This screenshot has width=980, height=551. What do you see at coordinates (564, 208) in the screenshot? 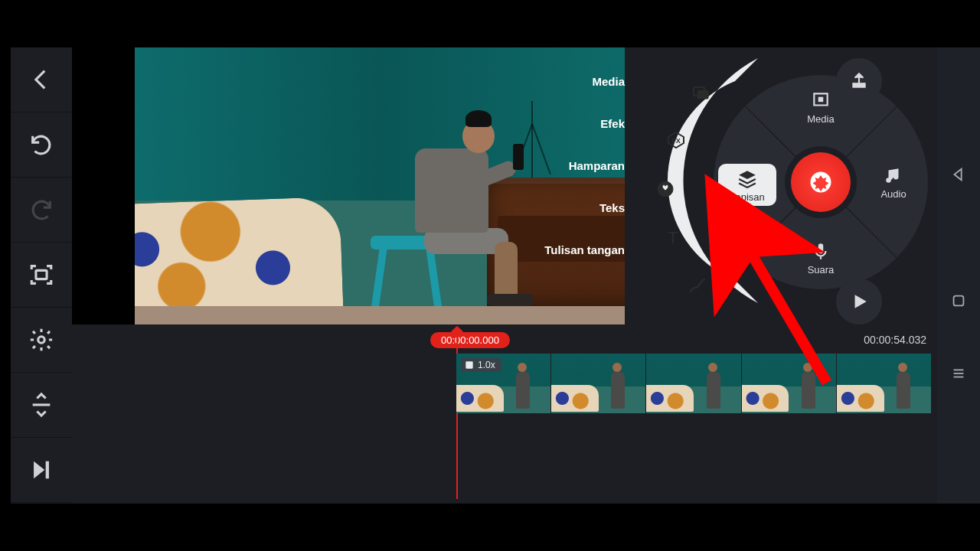
I see `submenu-teks: Teks` at bounding box center [564, 208].